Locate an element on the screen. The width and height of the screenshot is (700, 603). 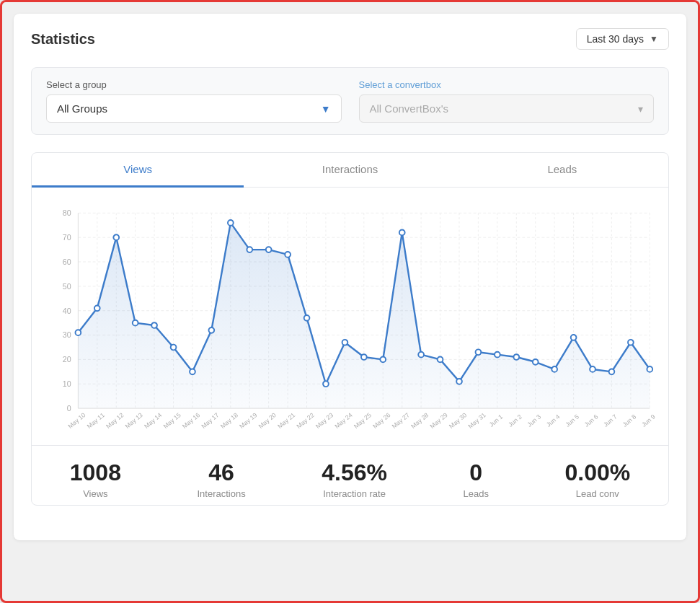
svg-text: Jun 4 is located at coordinates (554, 420).